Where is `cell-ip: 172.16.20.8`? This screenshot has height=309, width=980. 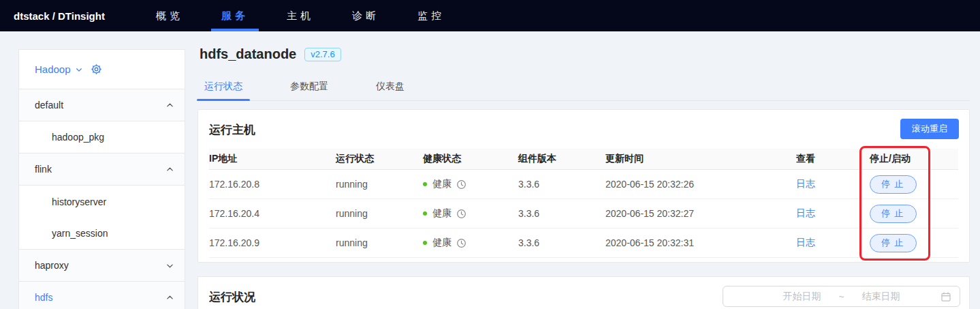 cell-ip: 172.16.20.8 is located at coordinates (272, 184).